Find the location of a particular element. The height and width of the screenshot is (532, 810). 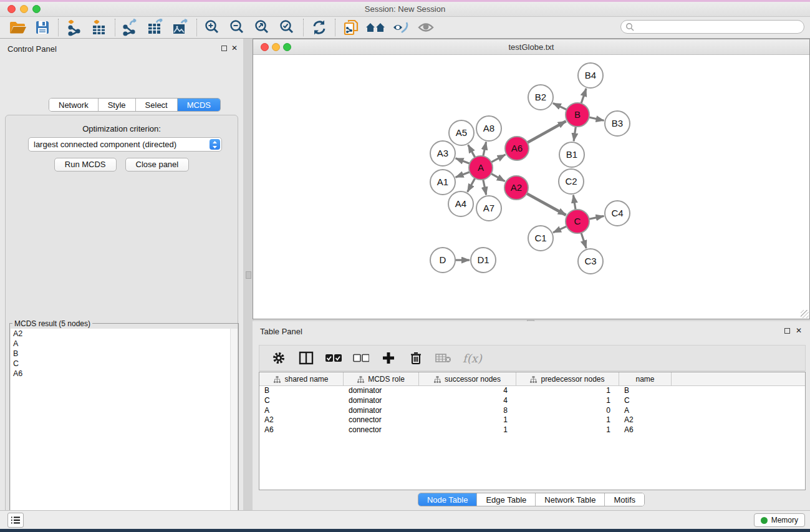

edge-A-A8 is located at coordinates (485, 150).